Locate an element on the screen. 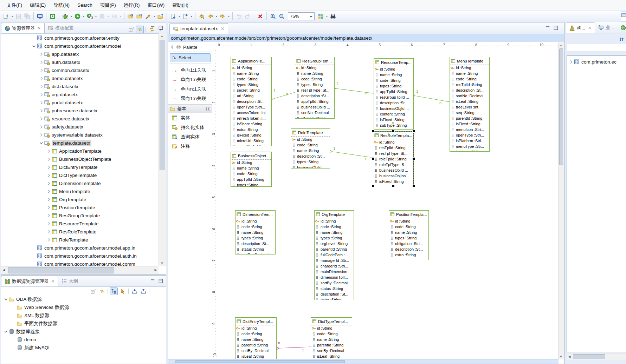 This screenshot has height=364, width=626. entity-field: menuType :Str... is located at coordinates (470, 146).